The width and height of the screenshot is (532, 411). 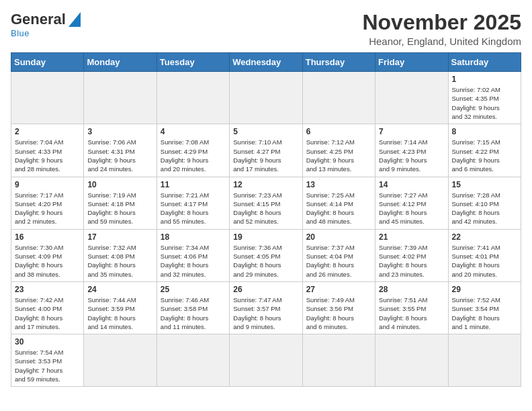 I want to click on calendar-cell: 11Sunrise: 7:21 AM Sunset: 4:17 PM Dayli…, so click(x=193, y=203).